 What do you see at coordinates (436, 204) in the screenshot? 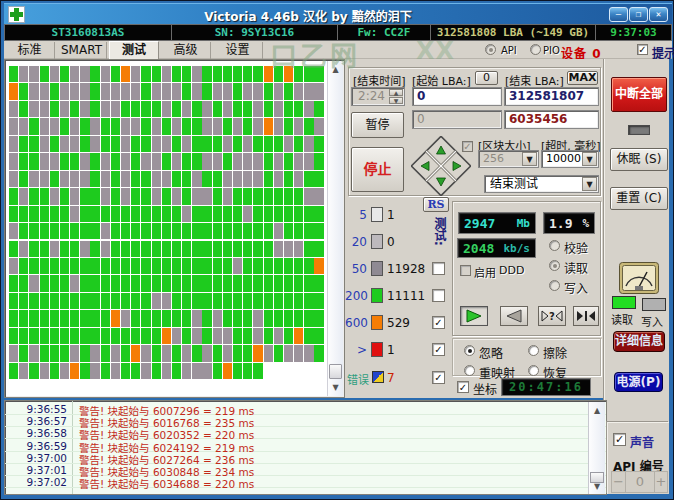
I see `rs-button: RS` at bounding box center [436, 204].